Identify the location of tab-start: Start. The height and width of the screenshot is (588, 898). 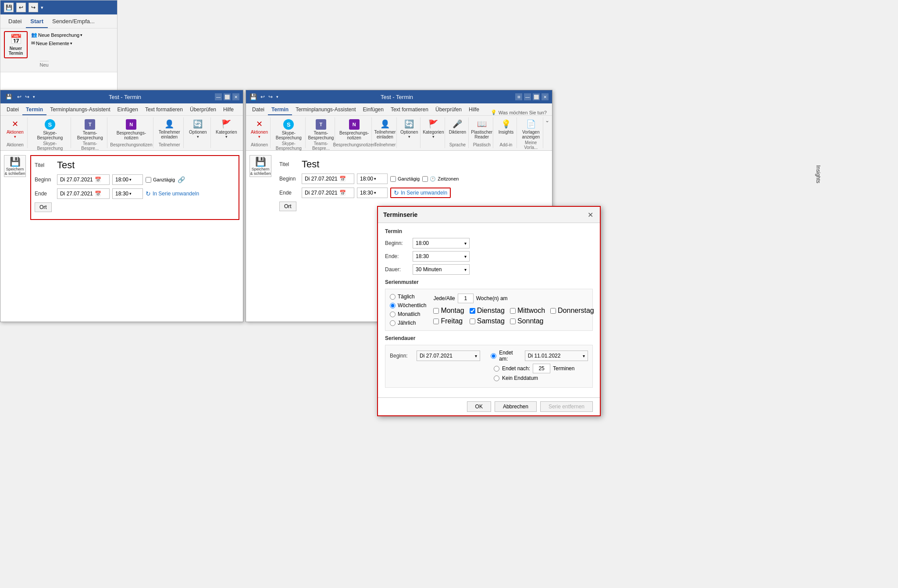
(37, 22).